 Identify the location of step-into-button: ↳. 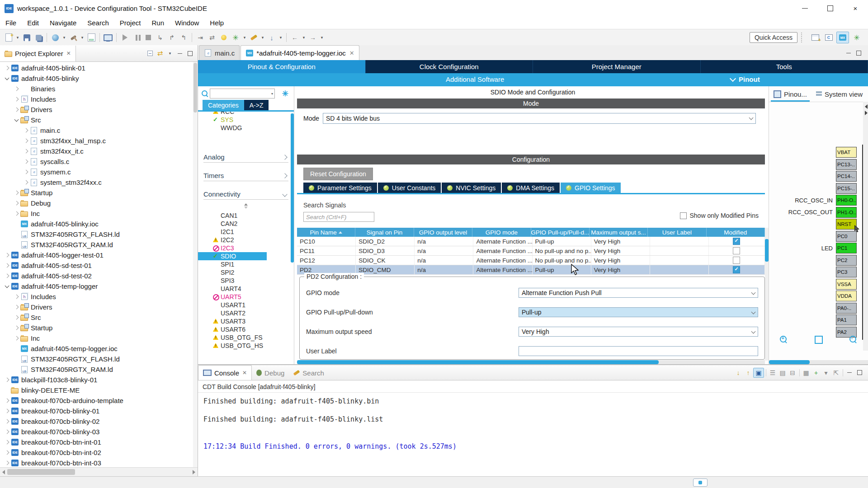
(160, 38).